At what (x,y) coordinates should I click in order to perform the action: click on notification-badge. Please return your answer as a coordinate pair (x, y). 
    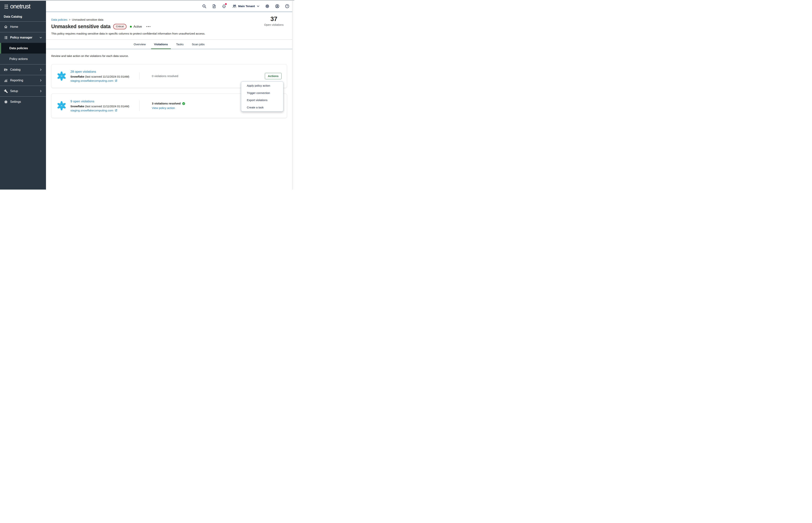
    Looking at the image, I should click on (226, 4).